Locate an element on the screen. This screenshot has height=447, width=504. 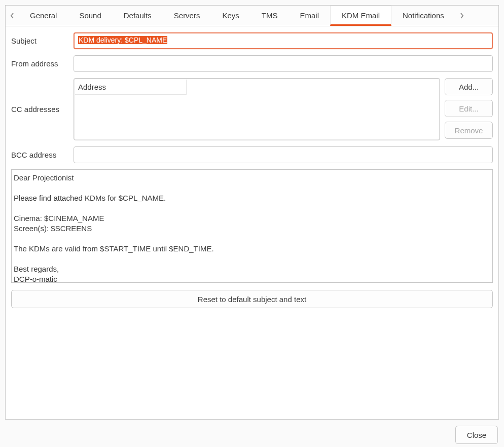
tab-defaults: Defaults is located at coordinates (138, 16).